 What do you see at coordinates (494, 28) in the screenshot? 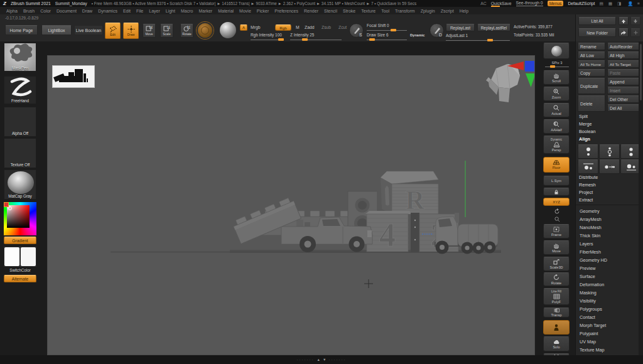
I see `replay-last-rel-button: ReplayLastRel` at bounding box center [494, 28].